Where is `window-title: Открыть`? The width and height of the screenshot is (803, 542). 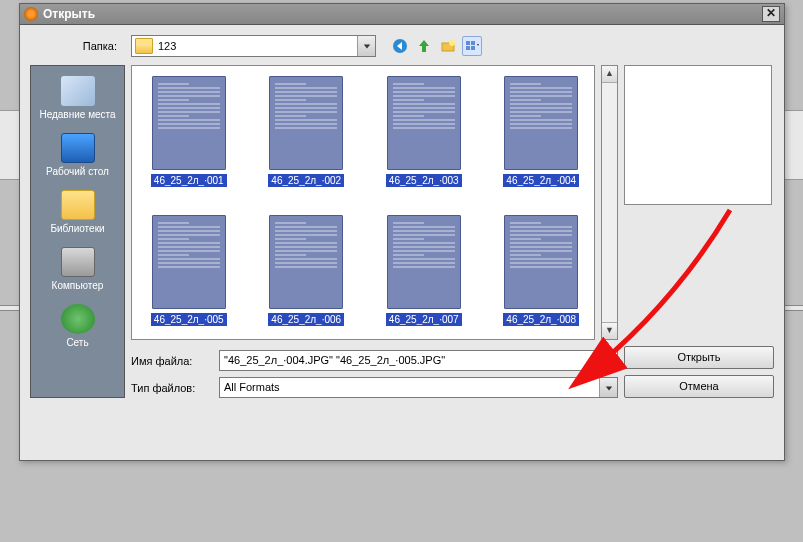 window-title: Открыть is located at coordinates (69, 14).